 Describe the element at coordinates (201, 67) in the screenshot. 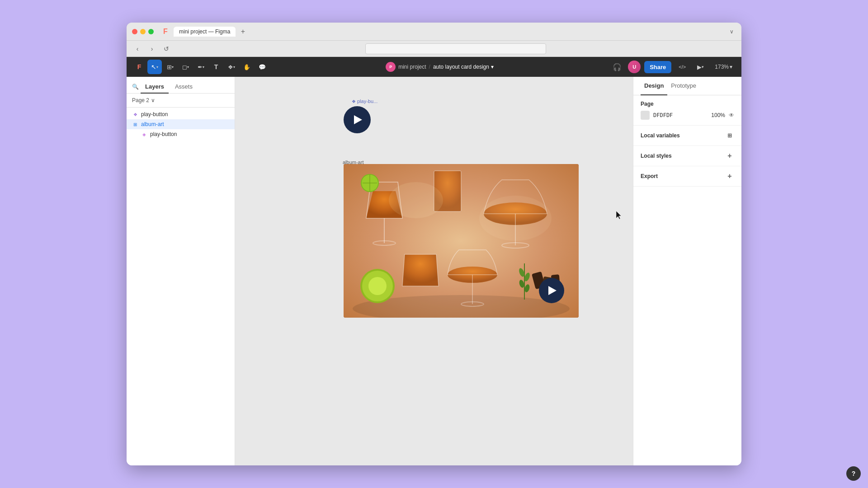

I see `pen-tool-button: ✒ ▾` at that location.